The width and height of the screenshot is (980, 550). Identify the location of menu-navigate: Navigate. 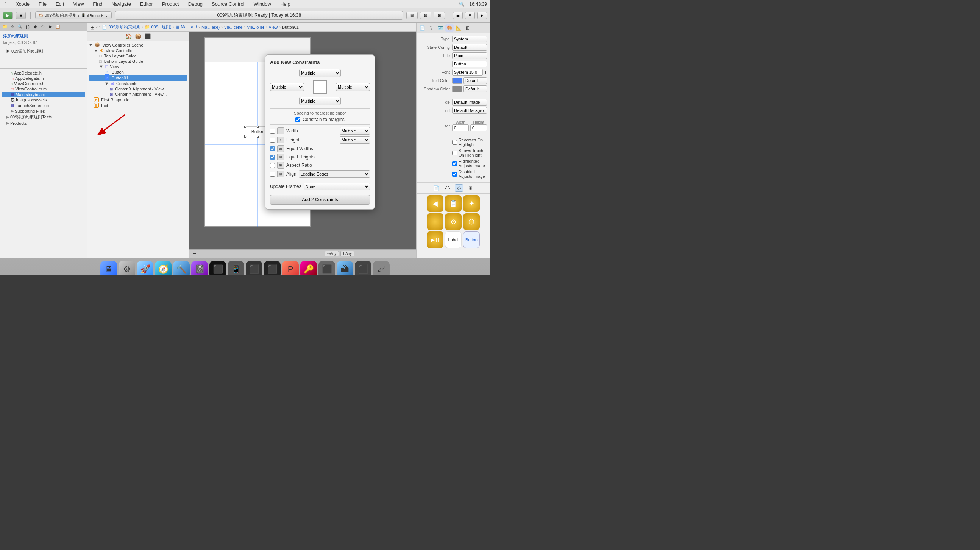
(121, 4).